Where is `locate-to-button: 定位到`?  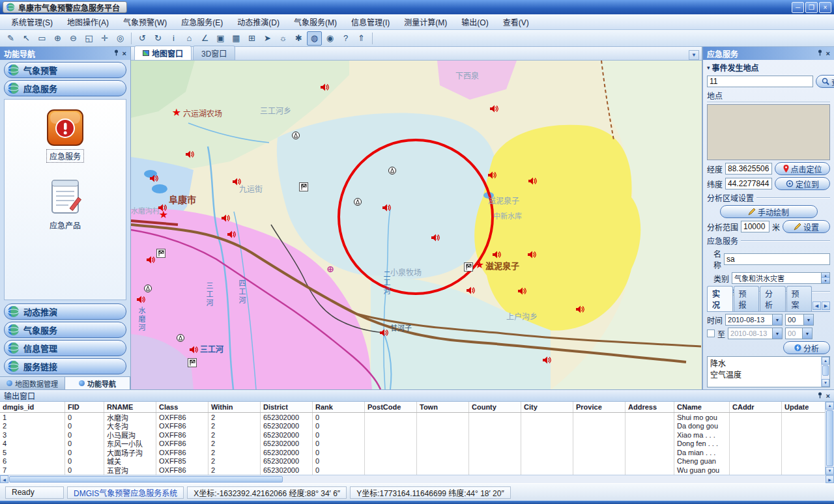
locate-to-button: 定位到 is located at coordinates (803, 184).